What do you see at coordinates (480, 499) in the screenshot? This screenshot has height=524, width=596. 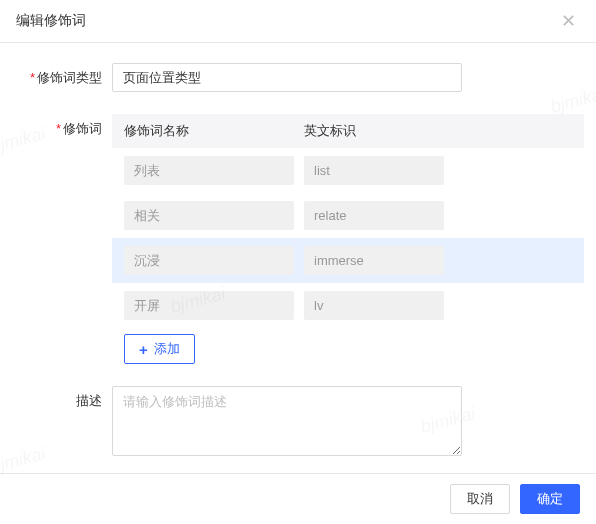 I see `cancel-button: 取消` at bounding box center [480, 499].